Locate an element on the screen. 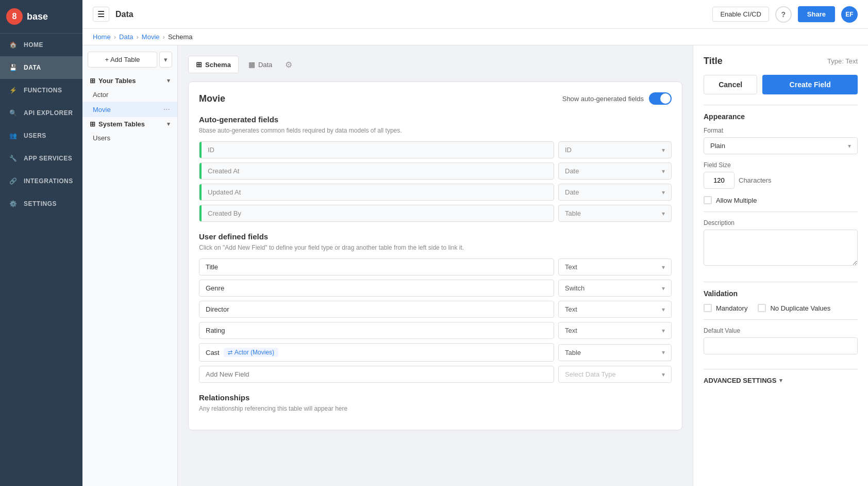 This screenshot has width=868, height=486. share-button: Share is located at coordinates (816, 14).